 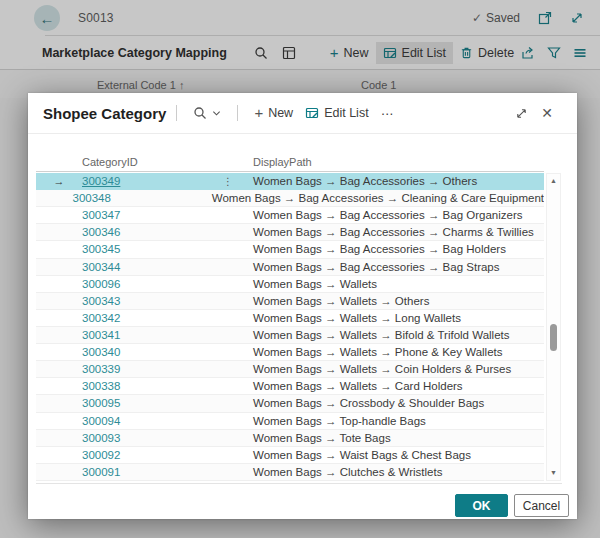 What do you see at coordinates (542, 506) in the screenshot?
I see `cancel-button: Cancel` at bounding box center [542, 506].